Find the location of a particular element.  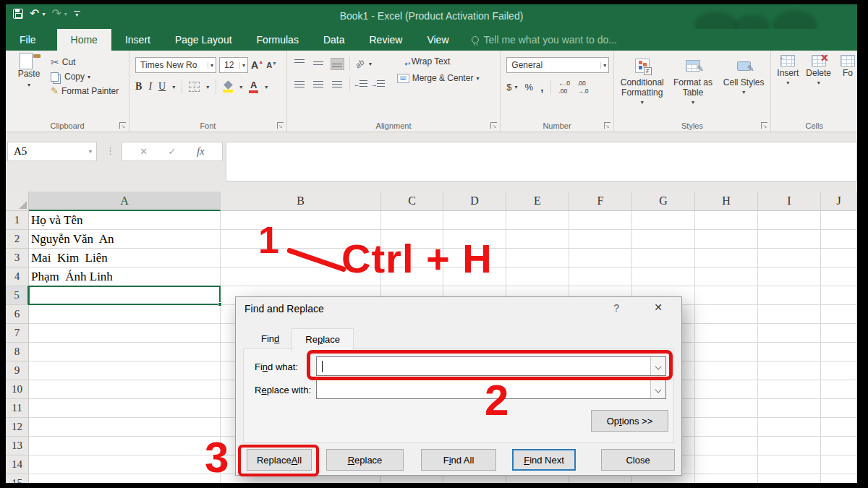

replace-with-dropdown-icon is located at coordinates (658, 389).